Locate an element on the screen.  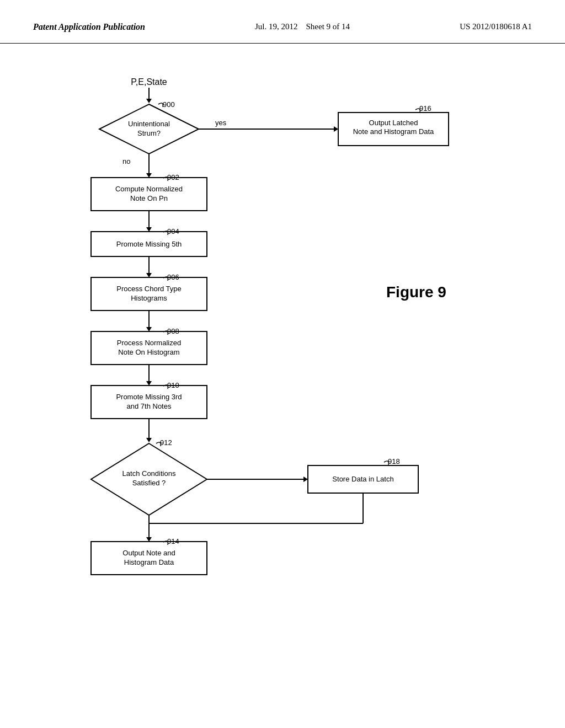
header-info: Jul. 19, 2012 Sheet 9 of 14 is located at coordinates (302, 26).